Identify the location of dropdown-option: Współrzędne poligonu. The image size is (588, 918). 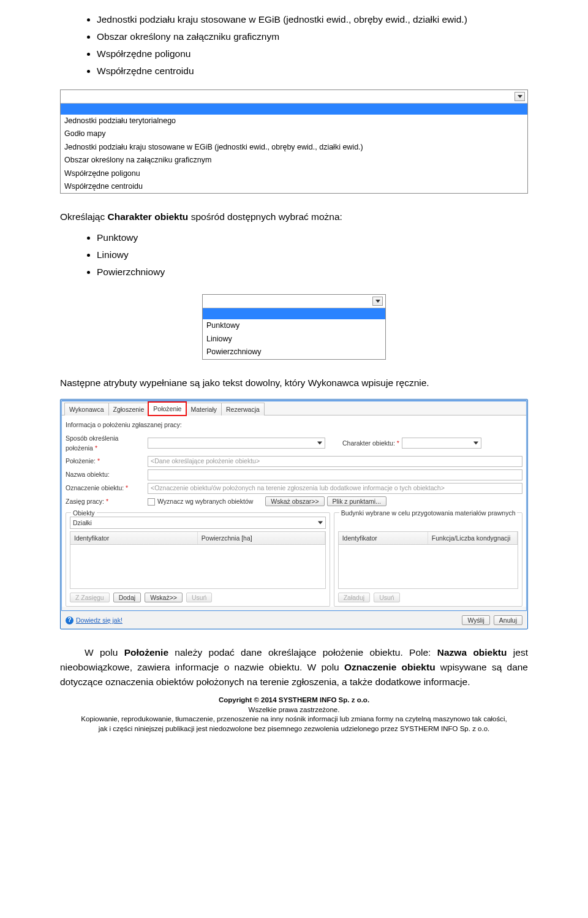
(294, 174).